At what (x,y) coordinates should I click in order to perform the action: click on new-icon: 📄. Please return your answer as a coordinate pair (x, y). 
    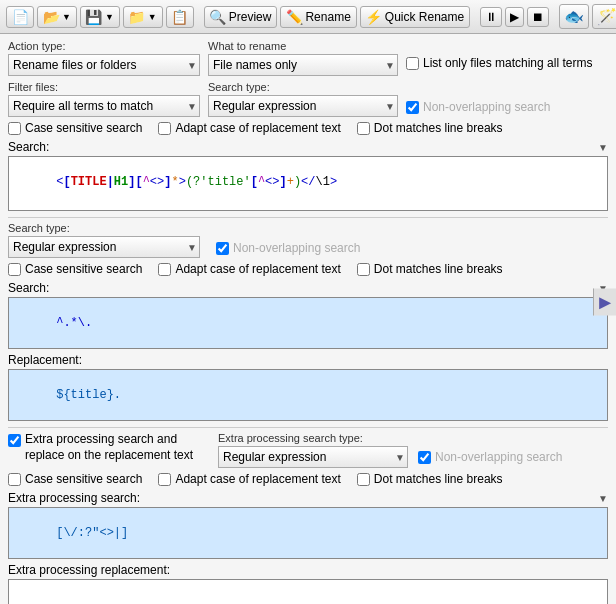
    Looking at the image, I should click on (20, 17).